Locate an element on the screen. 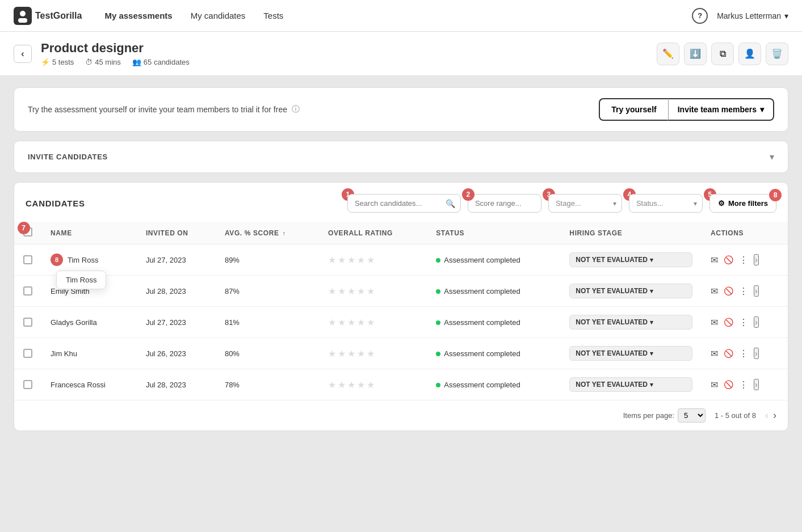 The height and width of the screenshot is (532, 802). duplicate-button: ⧉ is located at coordinates (723, 54).